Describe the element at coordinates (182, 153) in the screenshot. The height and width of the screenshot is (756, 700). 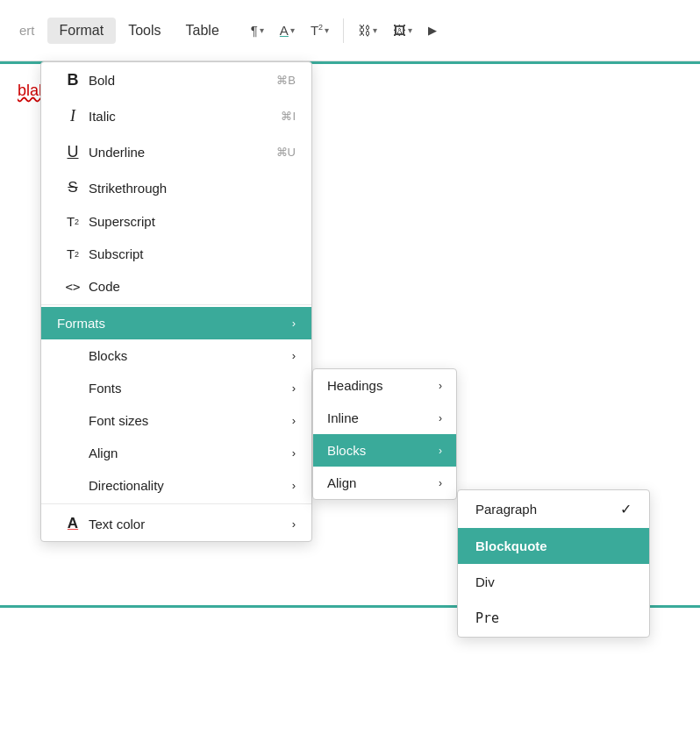
I see `underline-label: Underline` at that location.